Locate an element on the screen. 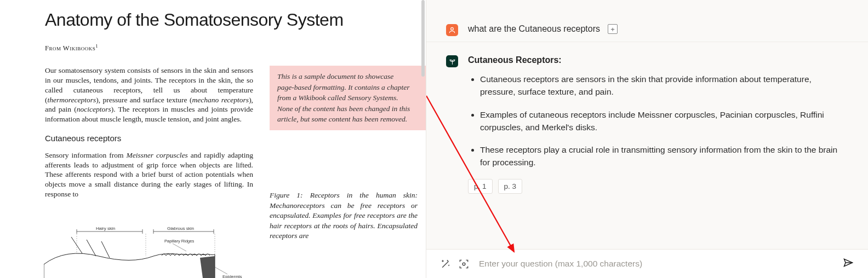 This screenshot has width=868, height=278. sprout-icon is located at coordinates (453, 61).